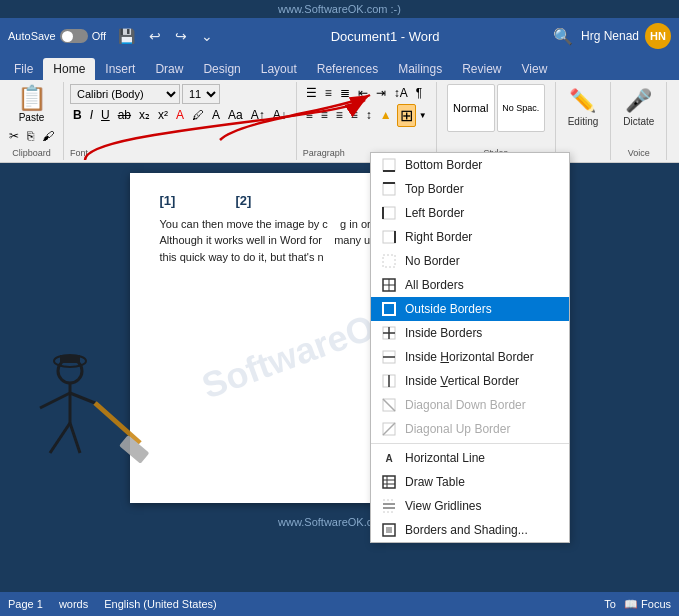  I want to click on user-name: Hrg Nenad, so click(610, 36).